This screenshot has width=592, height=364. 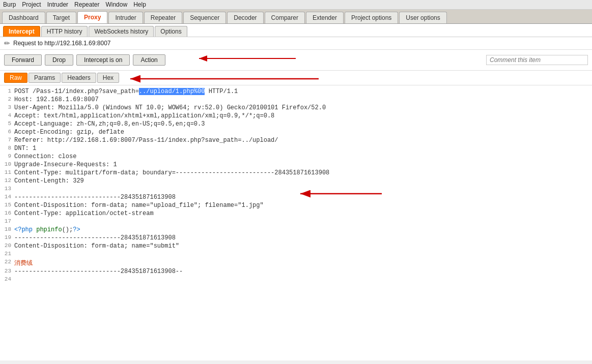 What do you see at coordinates (325, 17) in the screenshot?
I see `tab-extender: Extender` at bounding box center [325, 17].